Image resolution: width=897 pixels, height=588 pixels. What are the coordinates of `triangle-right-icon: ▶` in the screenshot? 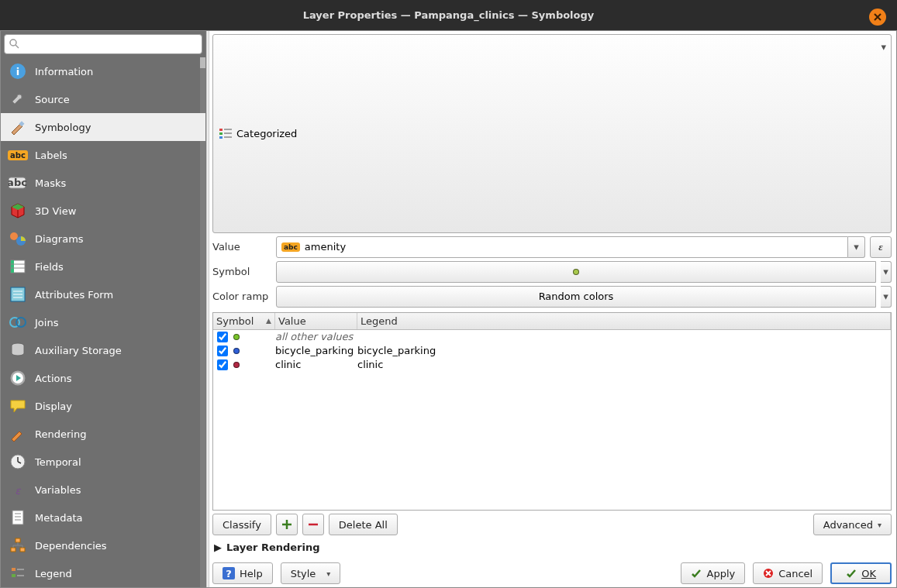 It's located at (218, 547).